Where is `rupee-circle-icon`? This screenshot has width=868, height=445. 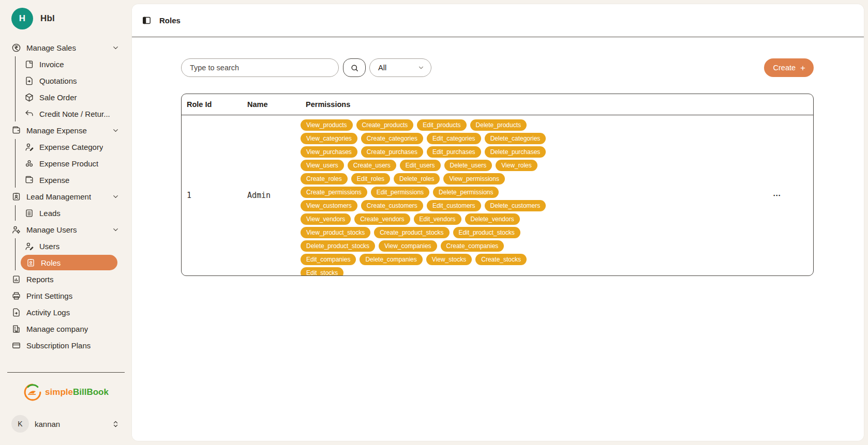
rupee-circle-icon is located at coordinates (17, 48).